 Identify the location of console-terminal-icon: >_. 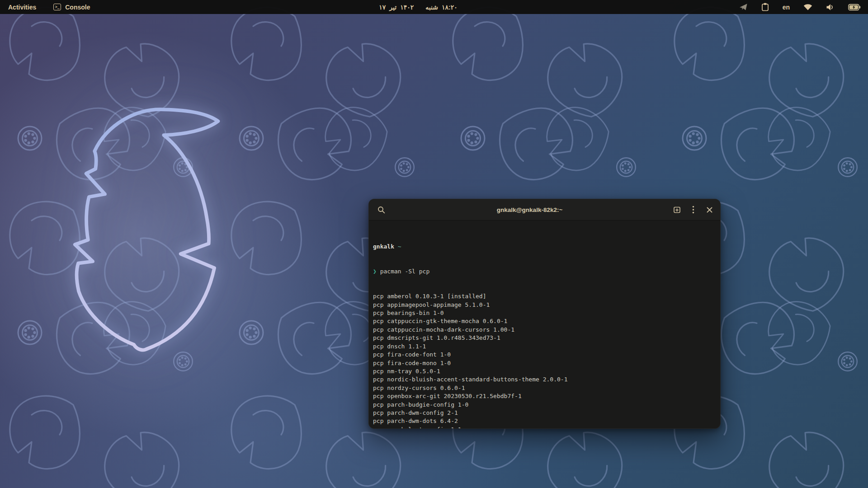
(57, 7).